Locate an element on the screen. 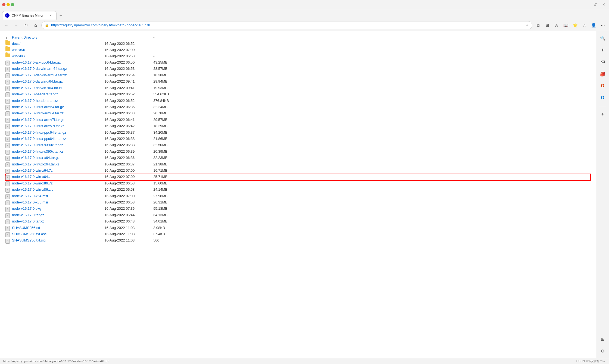 The width and height of the screenshot is (609, 364). more-btn: ⋯ is located at coordinates (603, 25).